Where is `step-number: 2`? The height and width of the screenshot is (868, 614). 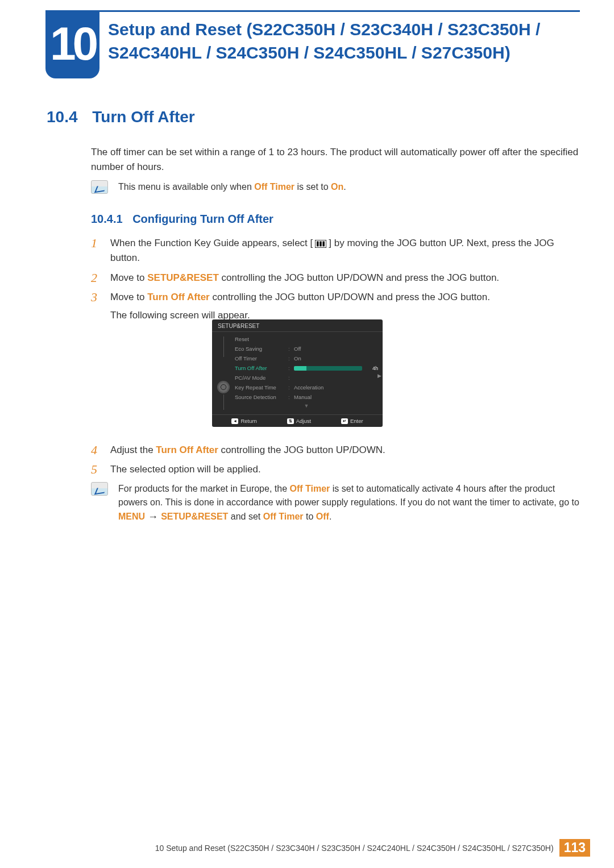
step-number: 2 is located at coordinates (96, 277).